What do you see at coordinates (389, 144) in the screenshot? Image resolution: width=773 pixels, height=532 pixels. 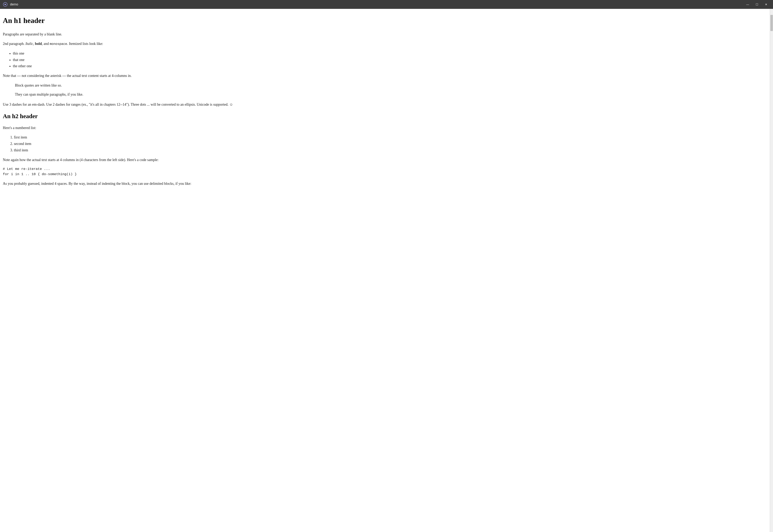 I see `list-item: second item` at bounding box center [389, 144].